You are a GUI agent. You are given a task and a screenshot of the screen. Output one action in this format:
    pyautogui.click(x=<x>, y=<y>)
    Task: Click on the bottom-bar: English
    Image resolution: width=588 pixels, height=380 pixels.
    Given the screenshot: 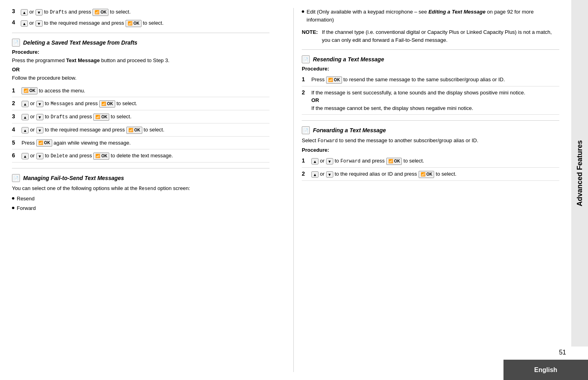 What is the action you would take?
    pyautogui.click(x=546, y=370)
    